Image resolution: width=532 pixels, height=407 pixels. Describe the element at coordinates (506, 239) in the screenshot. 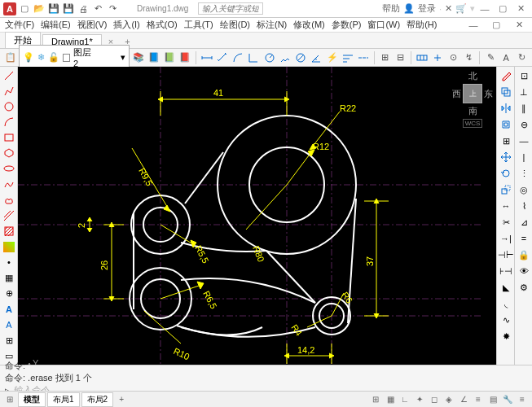

I see `extend-tool: →|` at that location.